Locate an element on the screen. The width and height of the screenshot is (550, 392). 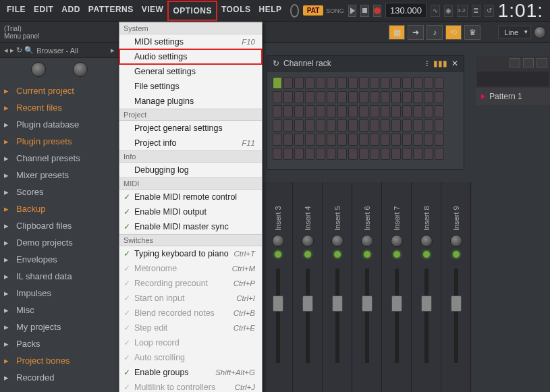
overdub-icon: ≣ is located at coordinates (476, 11).